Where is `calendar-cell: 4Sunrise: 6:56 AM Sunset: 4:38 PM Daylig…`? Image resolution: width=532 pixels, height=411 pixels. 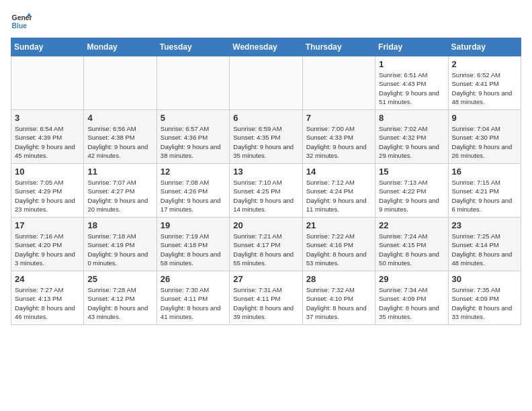
calendar-cell: 4Sunrise: 6:56 AM Sunset: 4:38 PM Daylig… is located at coordinates (120, 137).